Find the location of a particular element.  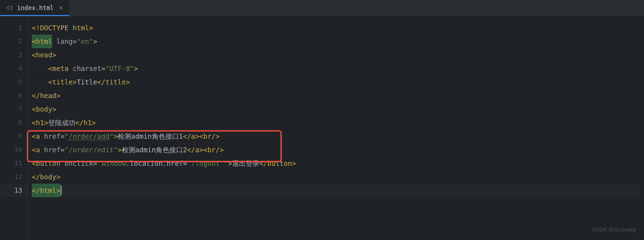

watermark-label: CSDN @ACGkaka_ is located at coordinates (616, 230).